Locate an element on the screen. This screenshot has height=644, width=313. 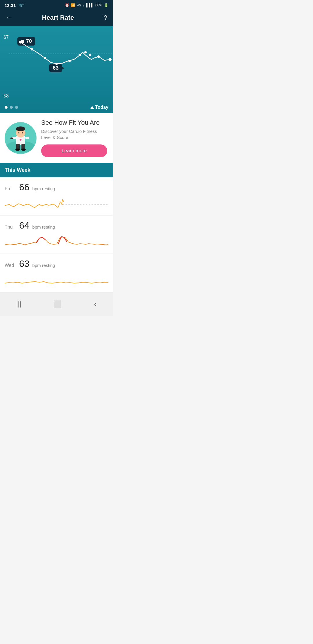
status-temp: 78° is located at coordinates (21, 5).